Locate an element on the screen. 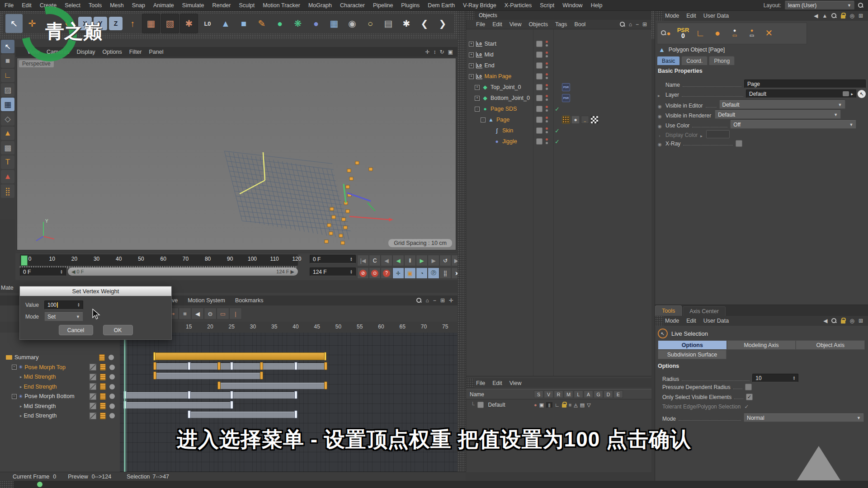  model-mode-icon: ■ is located at coordinates (8, 61).